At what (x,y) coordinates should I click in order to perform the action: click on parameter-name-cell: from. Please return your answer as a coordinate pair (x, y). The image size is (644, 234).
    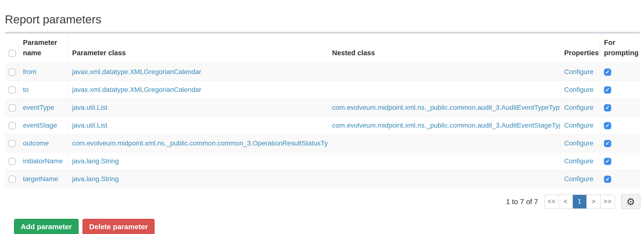
    Looking at the image, I should click on (44, 72).